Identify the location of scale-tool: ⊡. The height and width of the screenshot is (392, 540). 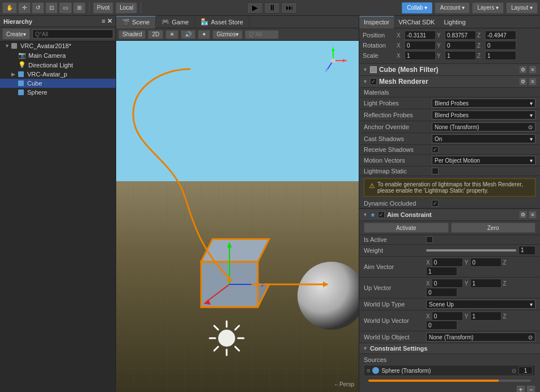
(52, 8).